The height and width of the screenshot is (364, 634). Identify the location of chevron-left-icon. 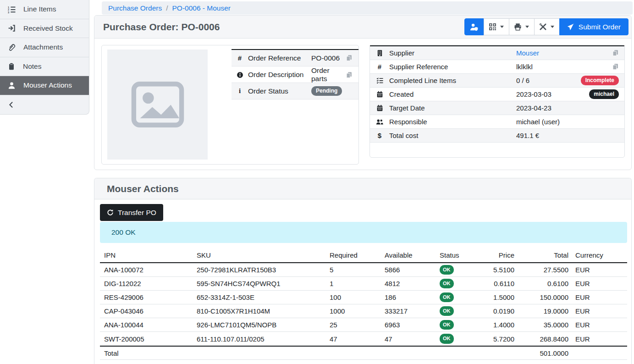
(11, 105).